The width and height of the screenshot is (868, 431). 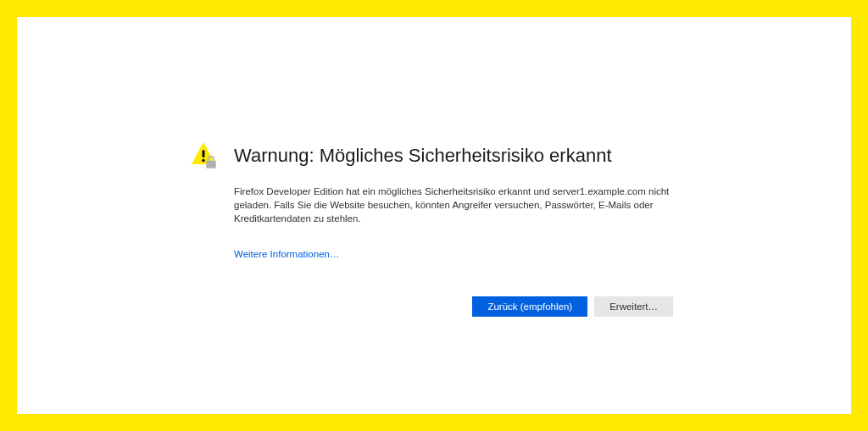 What do you see at coordinates (431, 157) in the screenshot?
I see `header-row: Warnung: Mögliches Sicherheitsrisiko erk…` at bounding box center [431, 157].